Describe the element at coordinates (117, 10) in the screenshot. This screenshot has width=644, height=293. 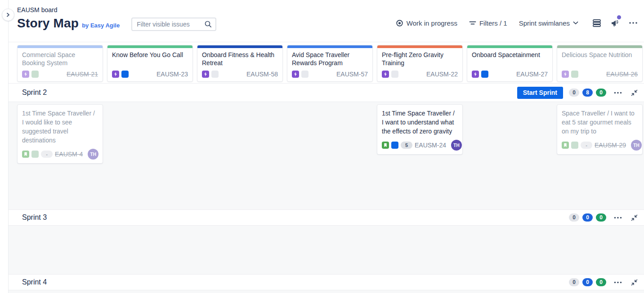
I see `breadcrumb: EAUSM board` at that location.